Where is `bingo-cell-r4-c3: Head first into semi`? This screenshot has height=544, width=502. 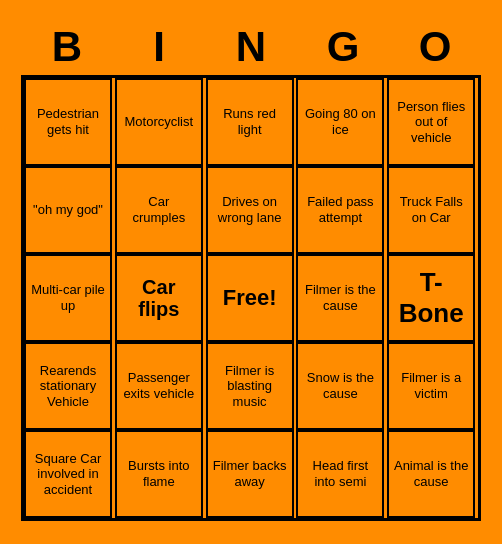 bingo-cell-r4-c3: Head first into semi is located at coordinates (340, 474).